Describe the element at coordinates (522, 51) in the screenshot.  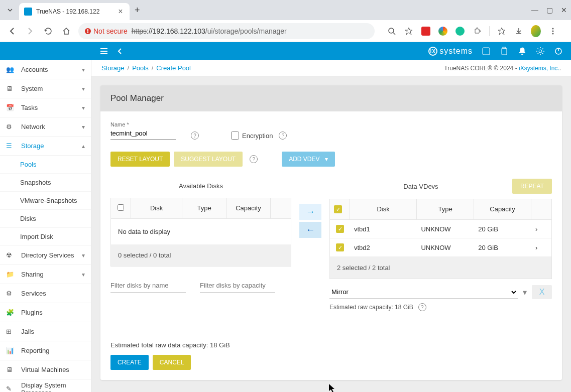
I see `bell-icon` at that location.